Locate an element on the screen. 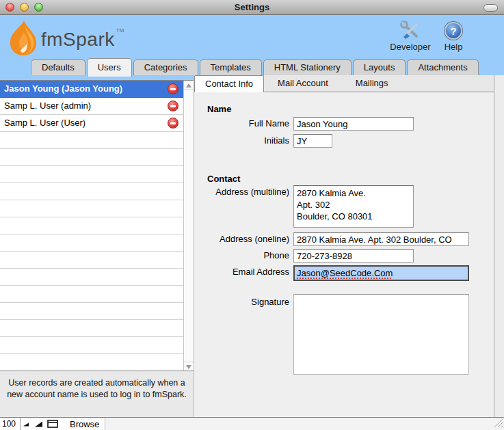  zoom-window-button is located at coordinates (38, 7).